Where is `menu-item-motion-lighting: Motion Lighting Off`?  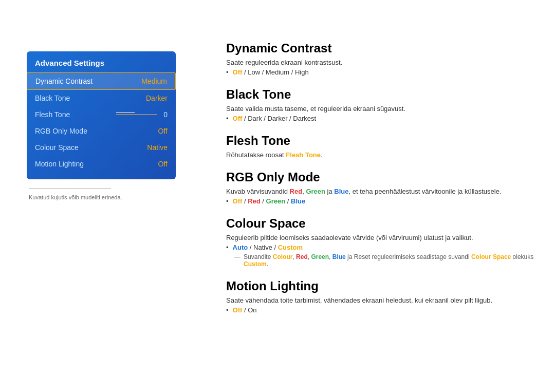 menu-item-motion-lighting: Motion Lighting Off is located at coordinates (101, 164).